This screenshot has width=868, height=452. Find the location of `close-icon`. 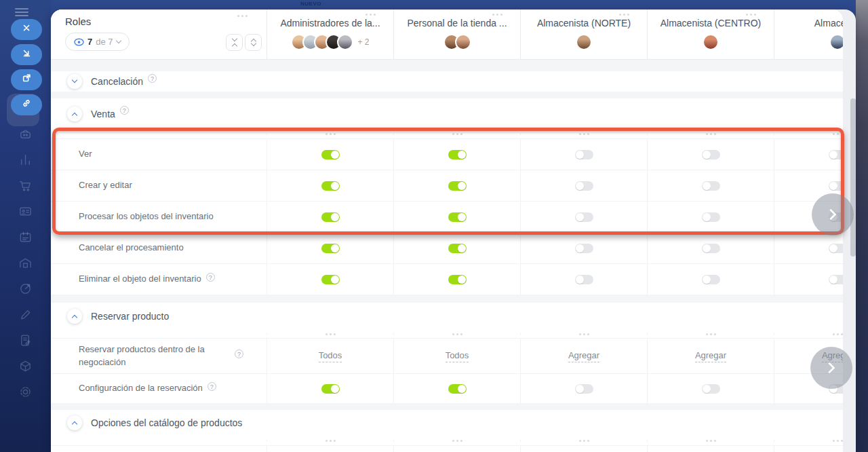

close-icon is located at coordinates (27, 30).